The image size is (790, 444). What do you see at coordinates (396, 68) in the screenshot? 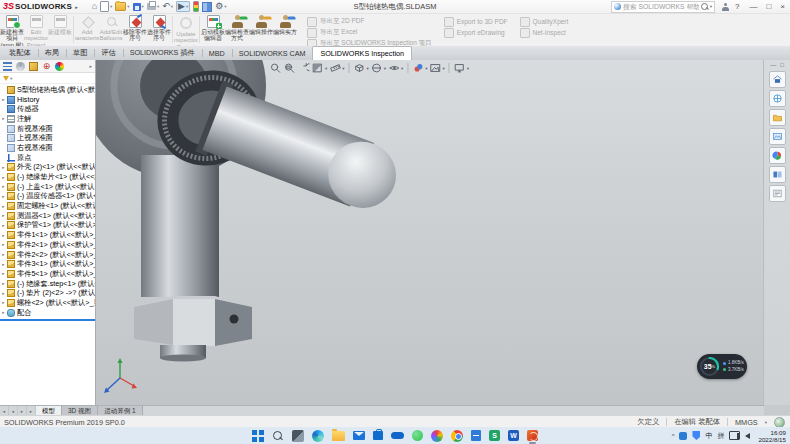
I see `hide-show-items-icon: ▾` at bounding box center [396, 68].